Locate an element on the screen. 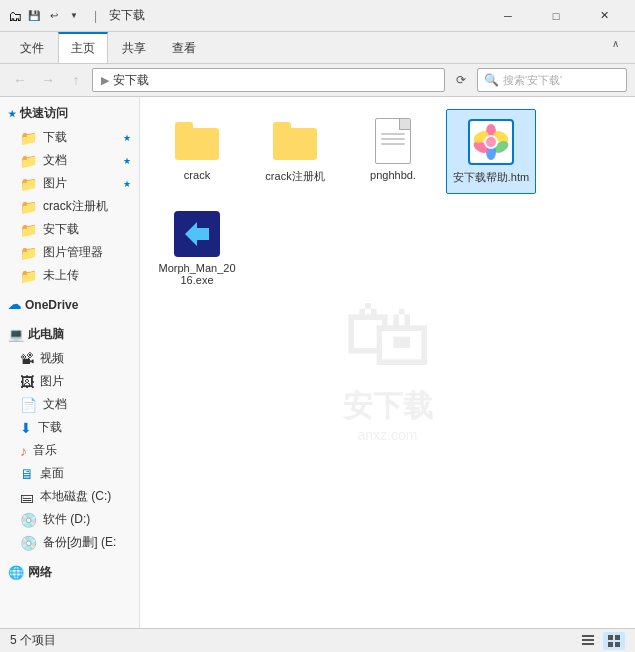 Image resolution: width=635 pixels, height=652 pixels. onedrive-icon: ☁ is located at coordinates (14, 304).